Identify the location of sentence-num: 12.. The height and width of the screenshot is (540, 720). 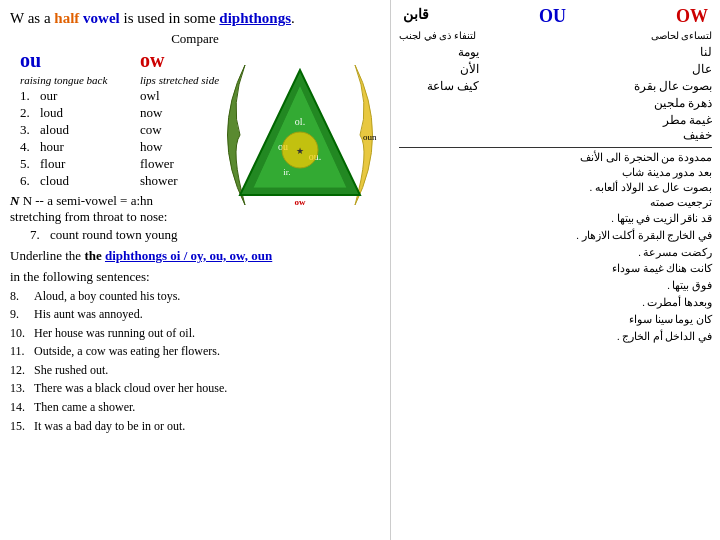
(22, 370).